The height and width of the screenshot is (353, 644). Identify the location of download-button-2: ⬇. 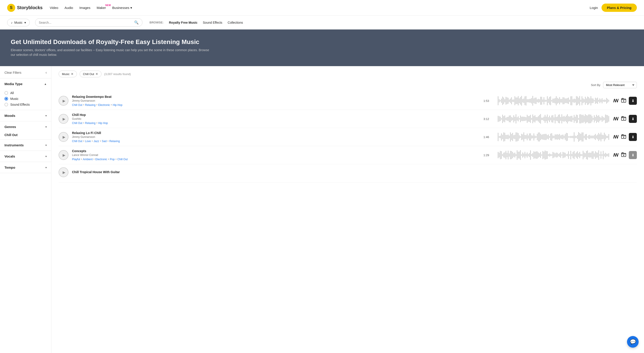
(633, 119).